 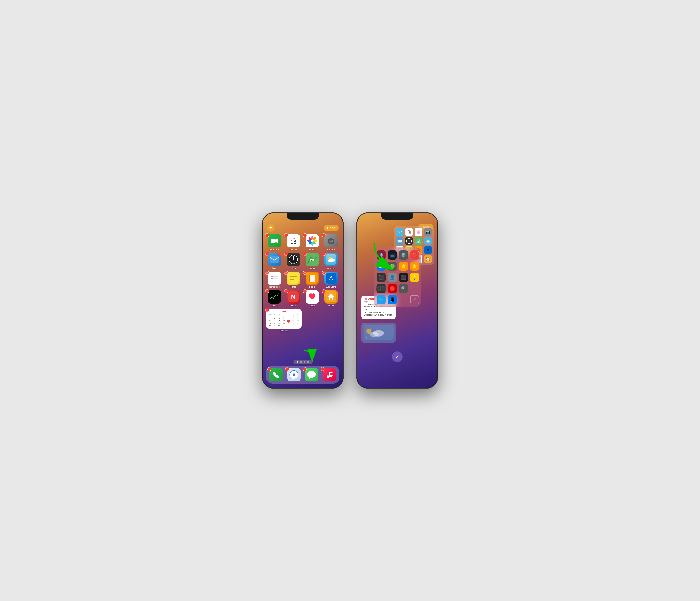 What do you see at coordinates (293, 261) in the screenshot?
I see `app-clock: − 12 6 9 3` at bounding box center [293, 261].